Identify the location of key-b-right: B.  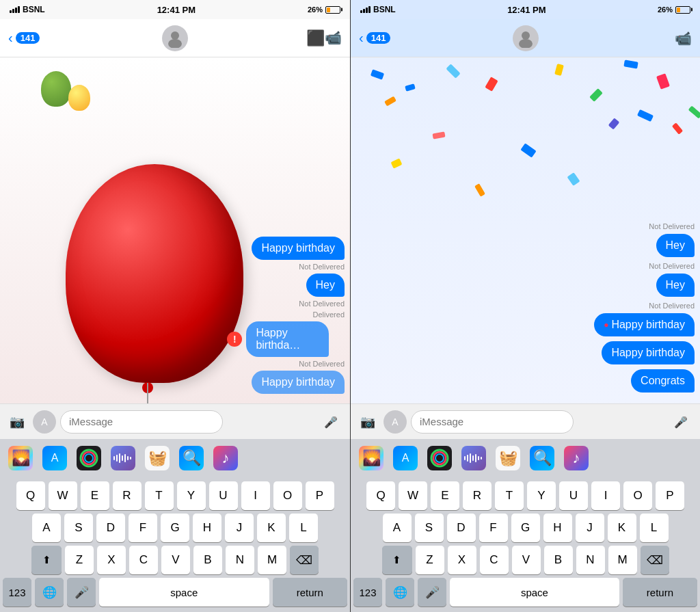
(558, 560).